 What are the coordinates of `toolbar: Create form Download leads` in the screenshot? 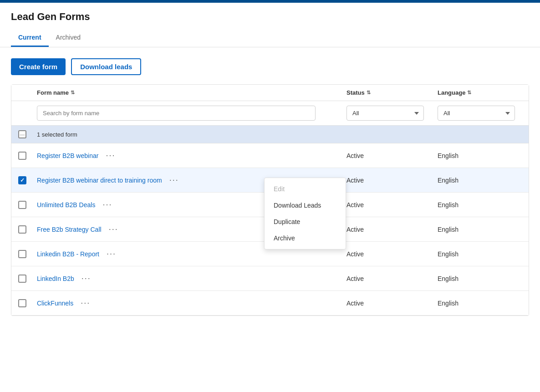 It's located at (270, 66).